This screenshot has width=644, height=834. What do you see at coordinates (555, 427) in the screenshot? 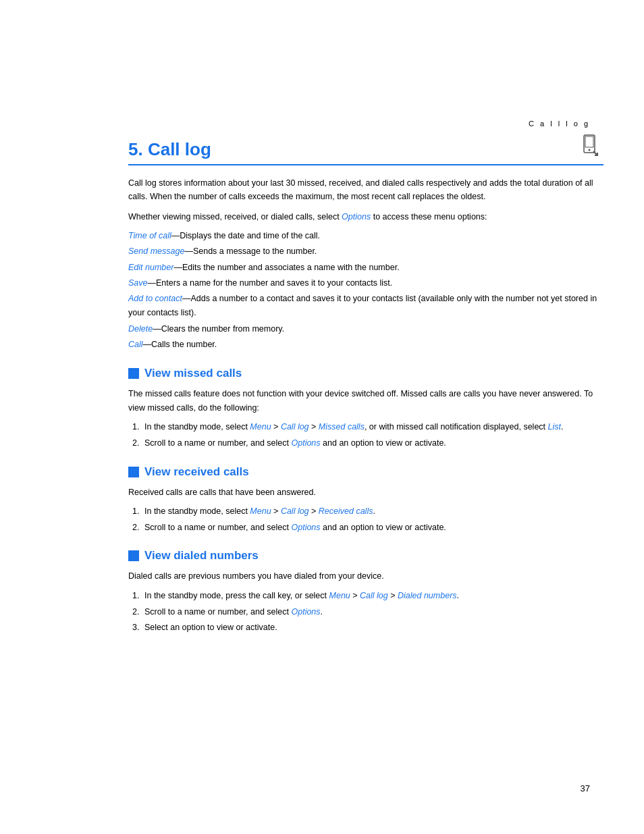
I see `list-link-mc1: List` at bounding box center [555, 427].